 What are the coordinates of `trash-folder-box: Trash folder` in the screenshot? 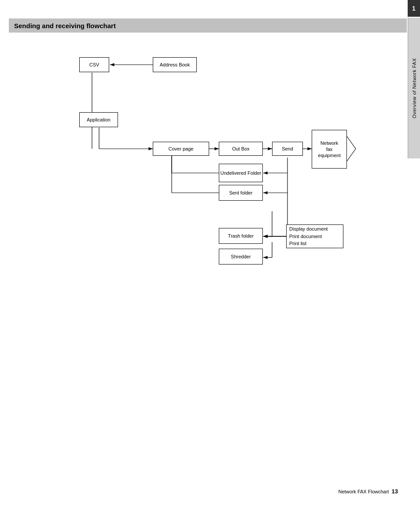 It's located at (241, 236).